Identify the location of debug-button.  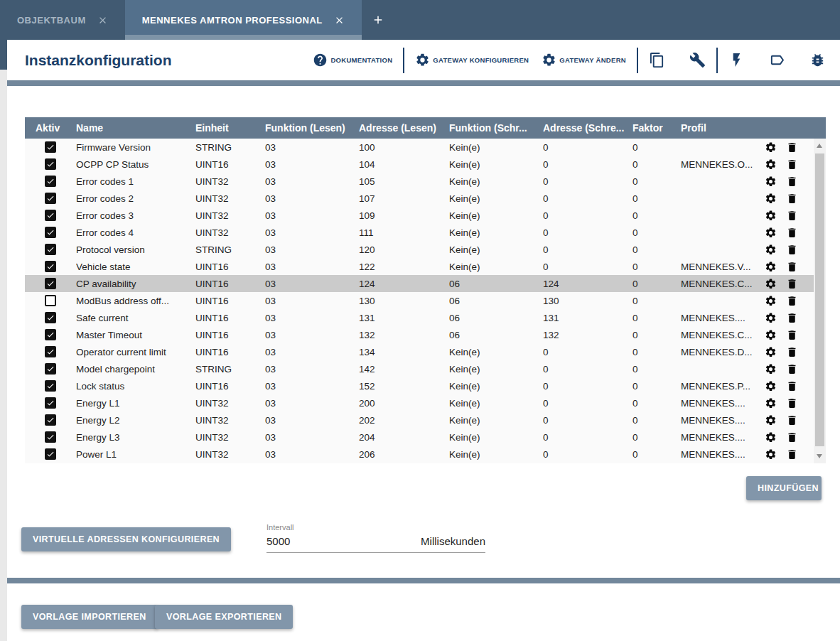
(817, 60).